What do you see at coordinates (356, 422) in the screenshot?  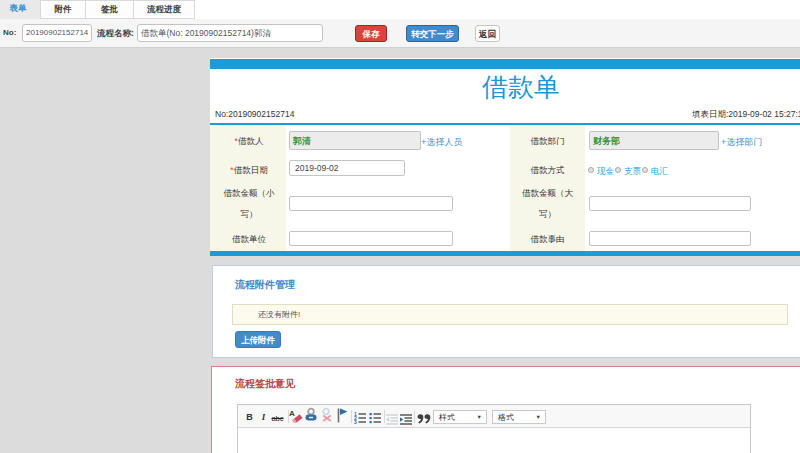 I see `svg-text: 3` at bounding box center [356, 422].